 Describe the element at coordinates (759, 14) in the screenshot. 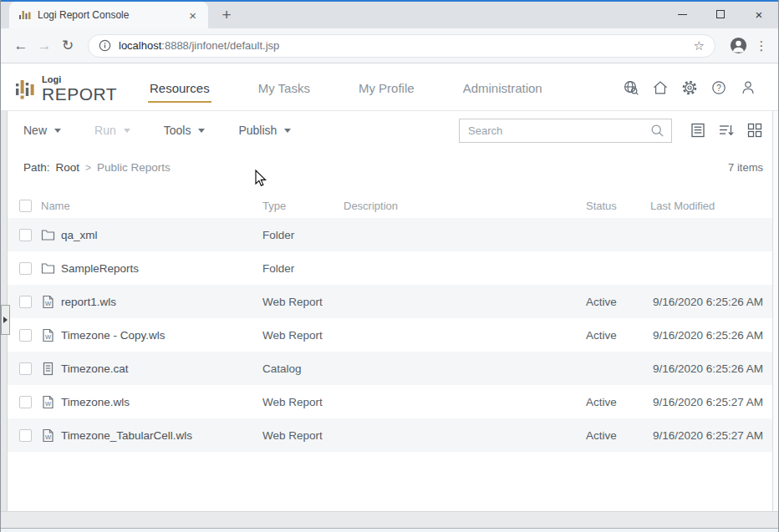

I see `close-button: ×` at that location.